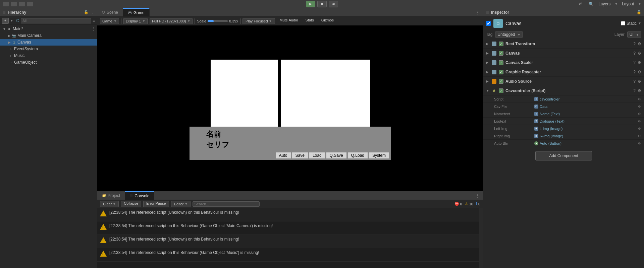 The image size is (644, 268). What do you see at coordinates (48, 42) in the screenshot?
I see `hierarchy-item-canvas: ▶ □ Canvas` at bounding box center [48, 42].